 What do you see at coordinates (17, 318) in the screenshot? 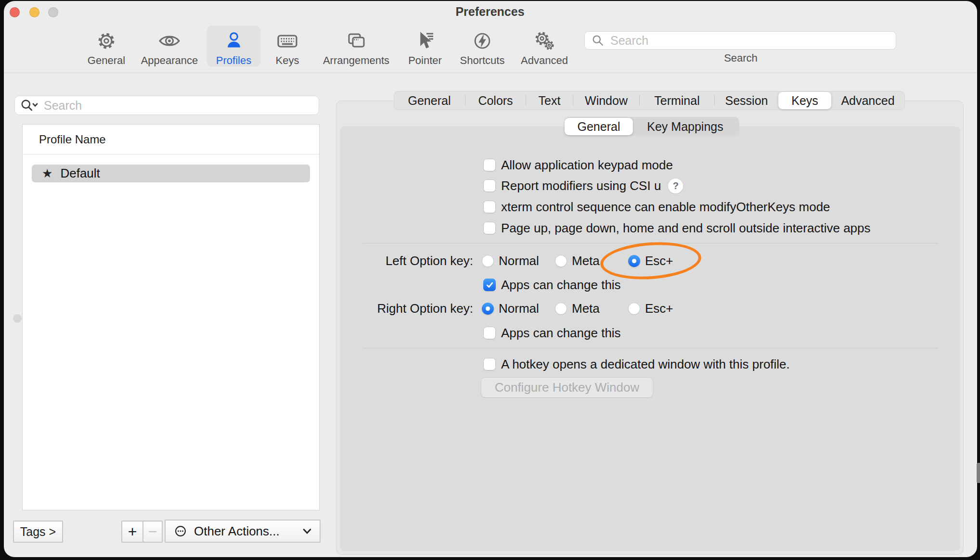
I see `pane-splitter-handle` at bounding box center [17, 318].